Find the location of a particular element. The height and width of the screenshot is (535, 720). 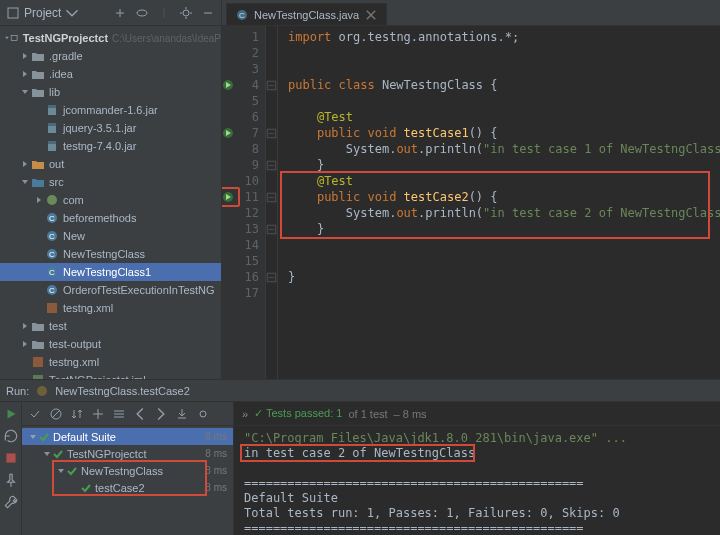

wrench-icon is located at coordinates (11, 502).